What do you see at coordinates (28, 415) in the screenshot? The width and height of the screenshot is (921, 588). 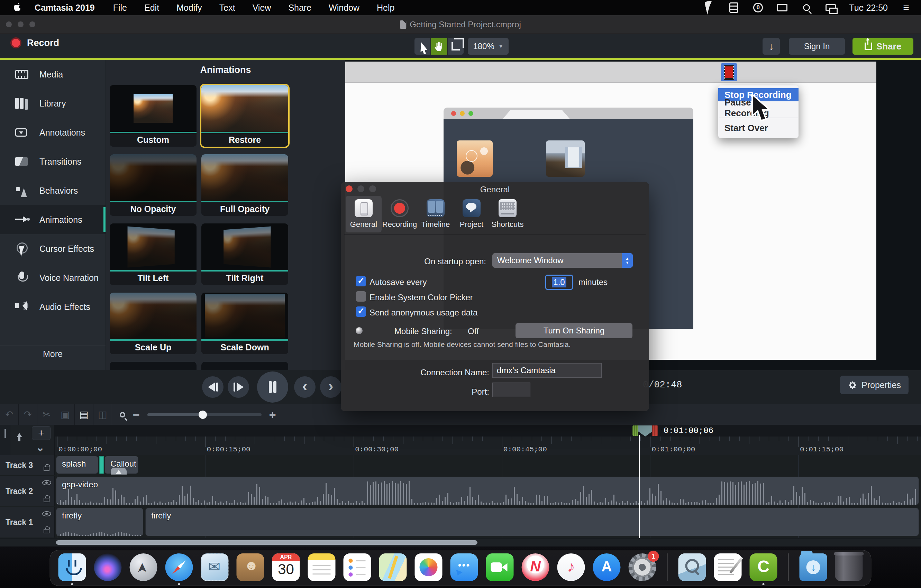 I see `redo-button: ↷` at bounding box center [28, 415].